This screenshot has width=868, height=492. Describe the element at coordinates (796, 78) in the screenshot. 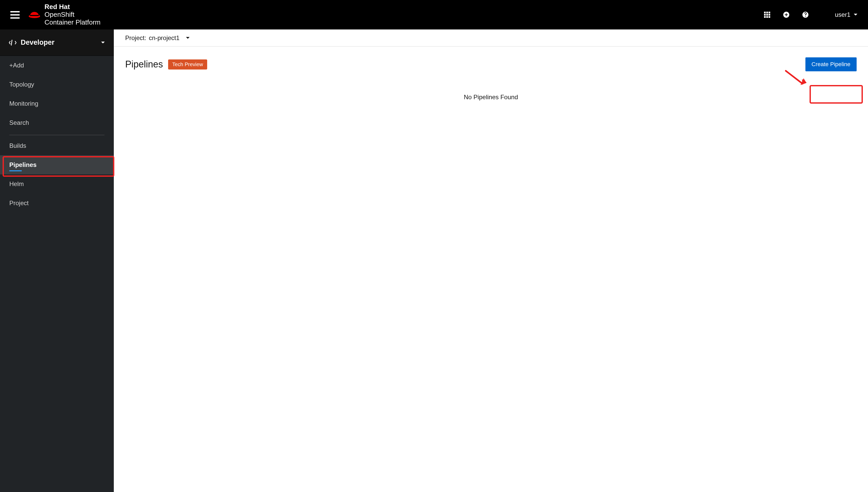

I see `annotation-arrow-icon` at that location.